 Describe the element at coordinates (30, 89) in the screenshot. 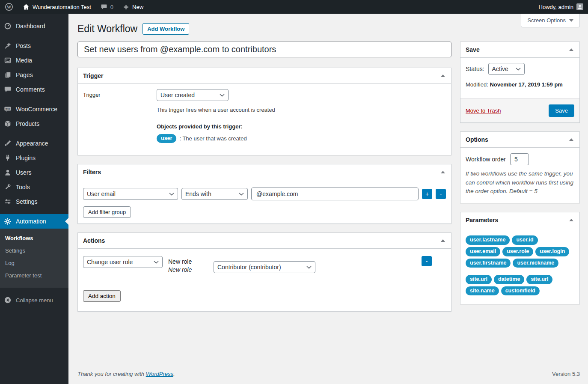

I see `sidebar-item-label: Comments` at that location.